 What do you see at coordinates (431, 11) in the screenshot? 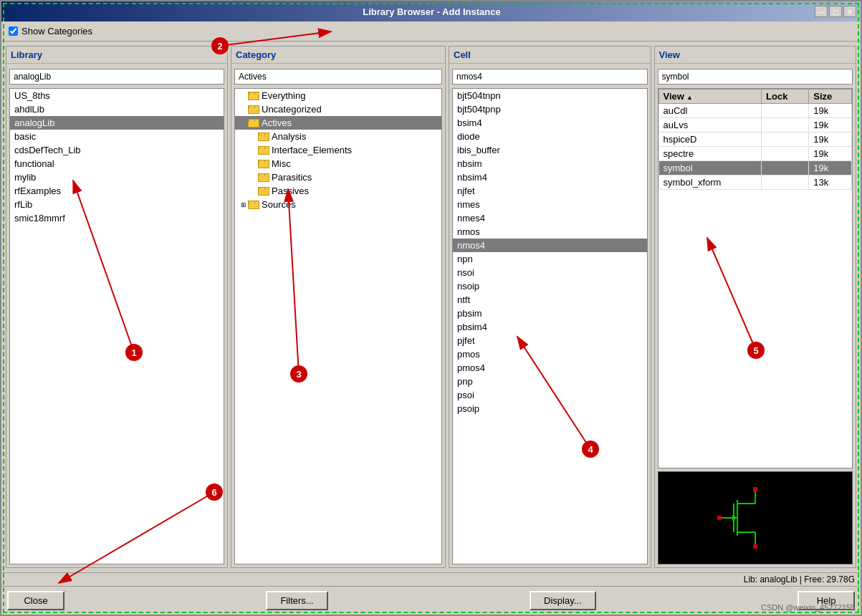
I see `title-bar: Library Browser - Add Instance — ◻ ✕` at bounding box center [431, 11].